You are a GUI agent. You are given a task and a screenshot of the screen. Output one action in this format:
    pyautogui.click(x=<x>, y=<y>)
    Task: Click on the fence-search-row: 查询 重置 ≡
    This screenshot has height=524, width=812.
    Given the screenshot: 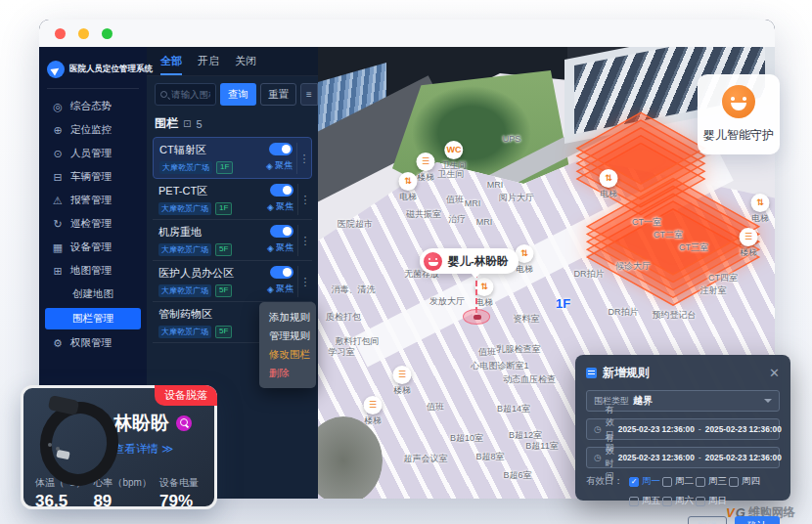 What is the action you would take?
    pyautogui.click(x=233, y=94)
    